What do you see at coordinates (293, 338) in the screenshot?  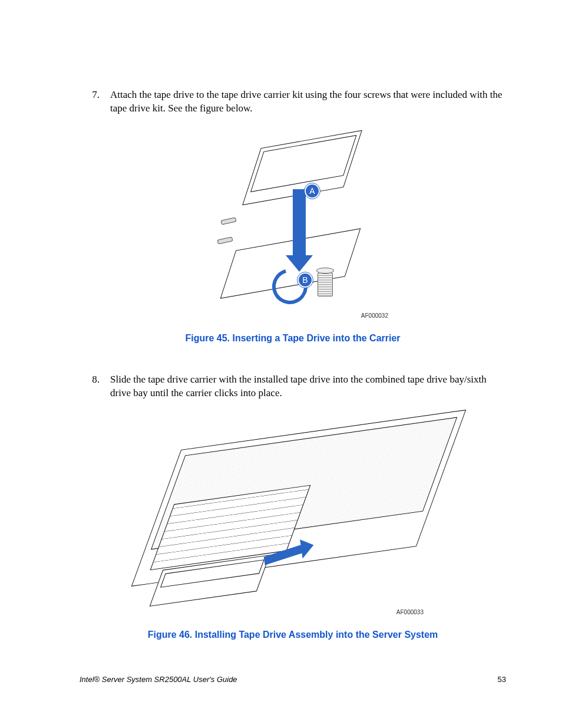 I see `figure-caption: Figure 45. Inserting a Tape Drive into t…` at bounding box center [293, 338].